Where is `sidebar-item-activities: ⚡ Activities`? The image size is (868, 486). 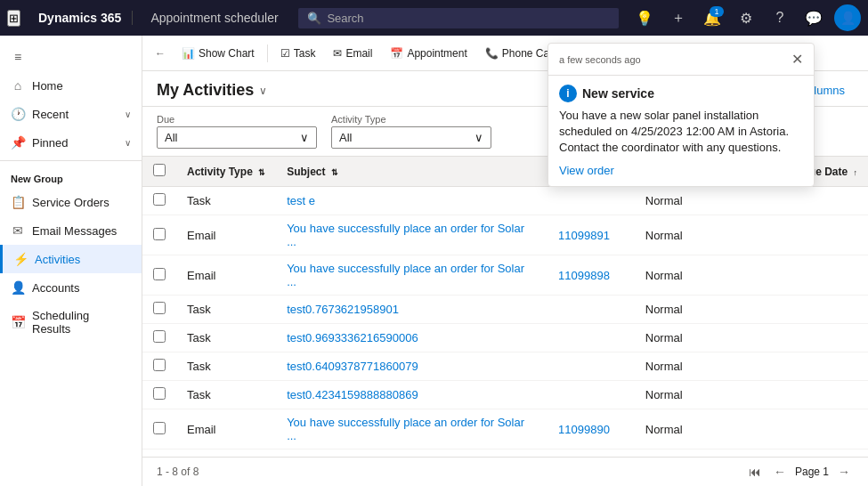
sidebar-item-activities: ⚡ Activities is located at coordinates (71, 259).